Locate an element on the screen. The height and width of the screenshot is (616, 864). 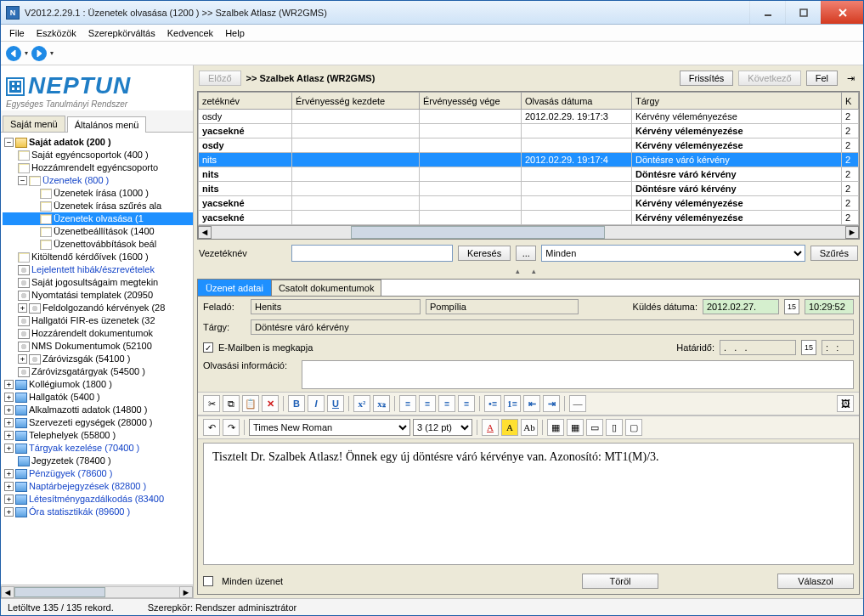
menu-role: Szerepkörváltás is located at coordinates (122, 33).